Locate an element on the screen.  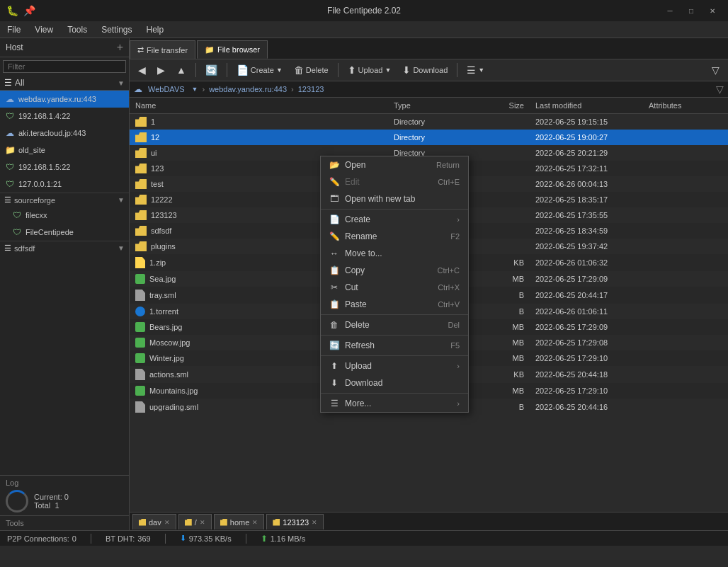
filter-icon: ▽ is located at coordinates (720, 89).